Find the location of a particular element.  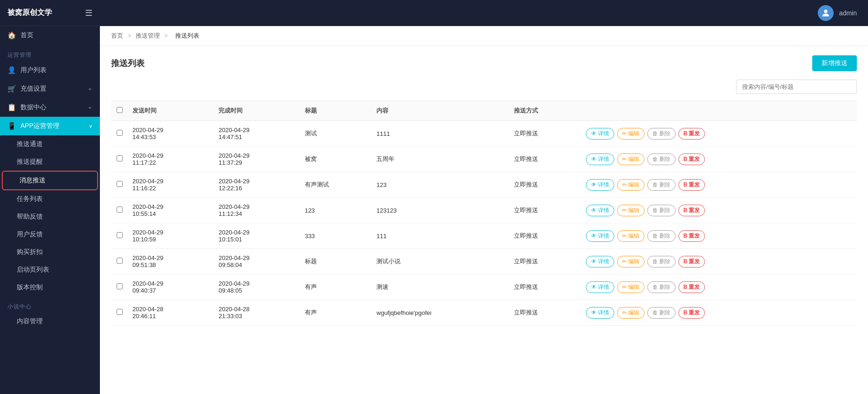

sidebar-sub-task-list: 任务列表 is located at coordinates (50, 199).